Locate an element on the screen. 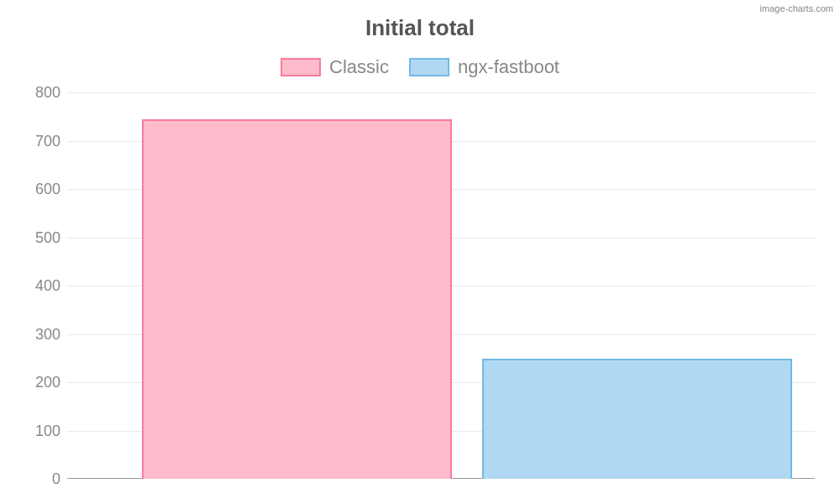  legend-item-classic: Classic is located at coordinates (334, 67).